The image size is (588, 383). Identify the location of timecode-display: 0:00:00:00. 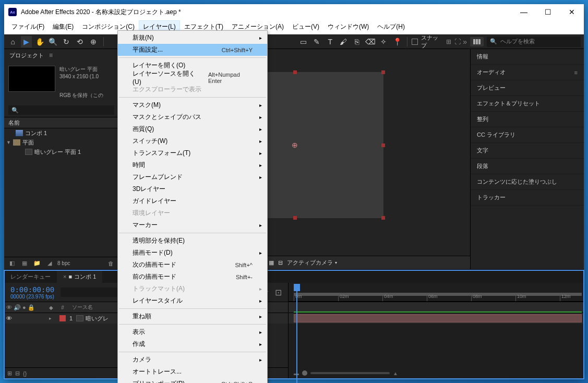
(32, 290).